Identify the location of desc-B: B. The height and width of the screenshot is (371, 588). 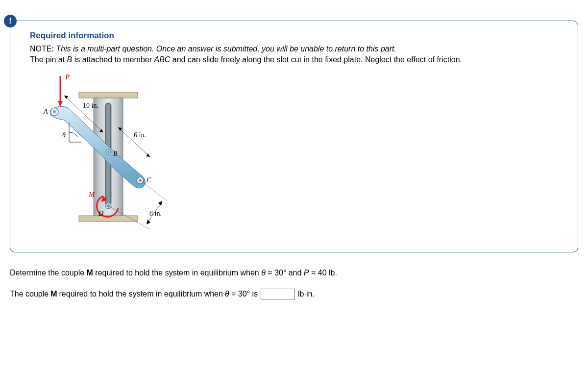
(70, 60).